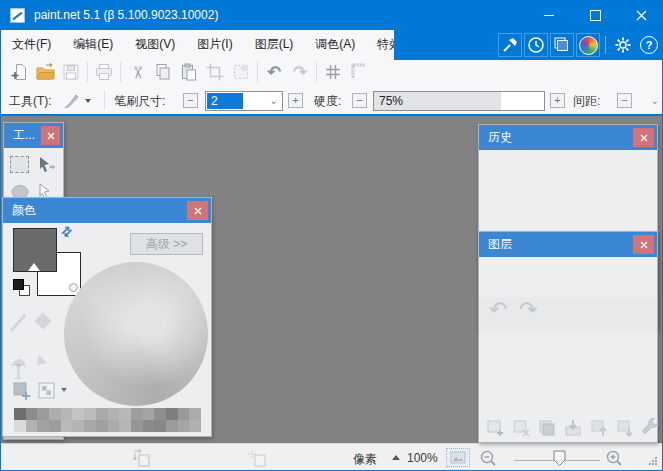 The width and height of the screenshot is (663, 471). I want to click on colors-close-button, so click(198, 210).